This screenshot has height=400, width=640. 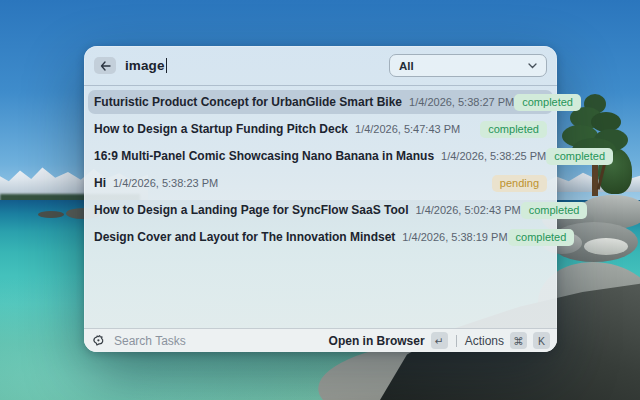 What do you see at coordinates (518, 340) in the screenshot?
I see `cmd-keycap: ⌘` at bounding box center [518, 340].